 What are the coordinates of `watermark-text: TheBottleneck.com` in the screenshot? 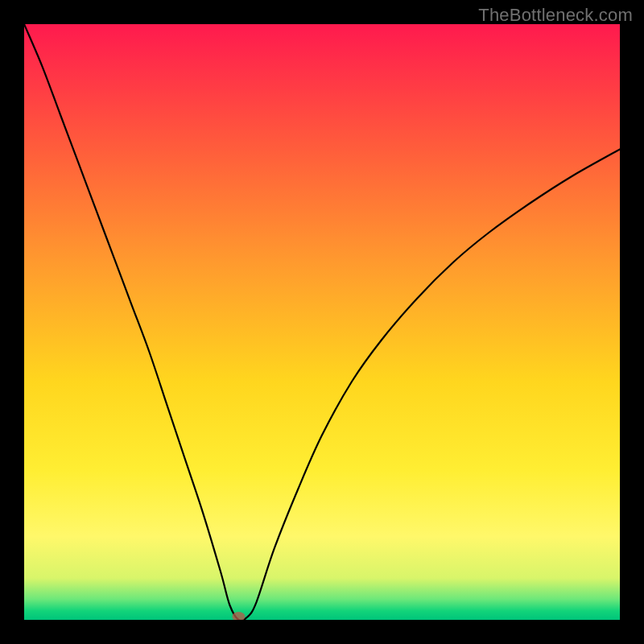 It's located at (555, 15).